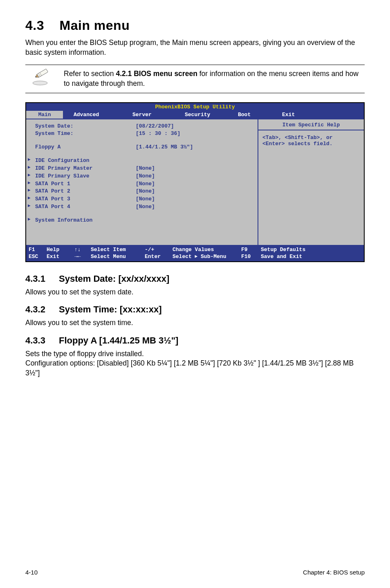 The height and width of the screenshot is (588, 390). Describe the element at coordinates (143, 191) in the screenshot. I see `bios-row-item: ▶SATA Port 2[None]` at that location.